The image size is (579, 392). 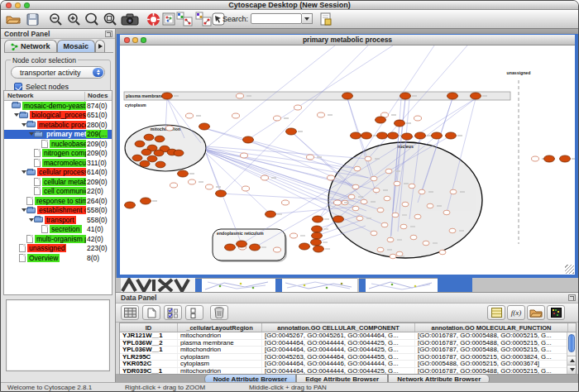 What do you see at coordinates (58, 135) in the screenshot?
I see `tree-row: primary metabo...209(...` at bounding box center [58, 135].